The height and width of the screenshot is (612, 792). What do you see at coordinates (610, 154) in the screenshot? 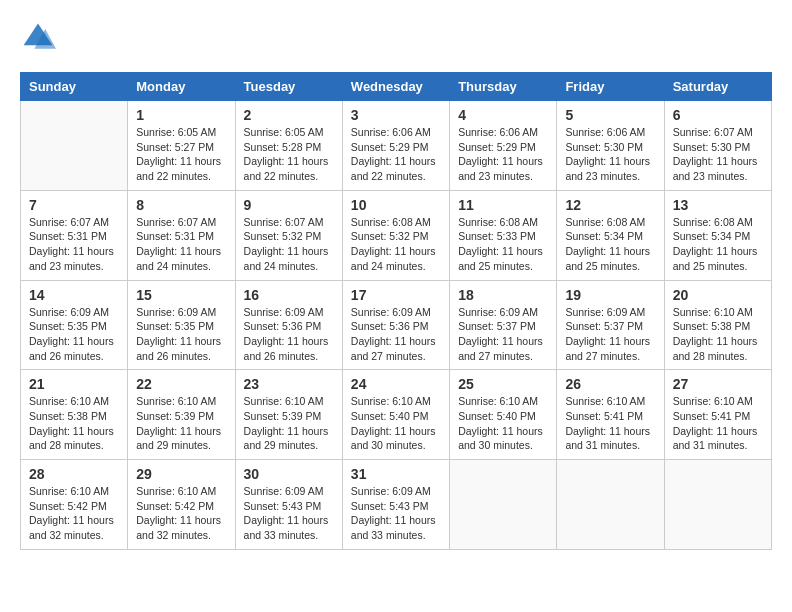
I see `day-info: Sunrise: 6:06 AM Sunset: 5:30 PM Dayligh…` at bounding box center [610, 154].